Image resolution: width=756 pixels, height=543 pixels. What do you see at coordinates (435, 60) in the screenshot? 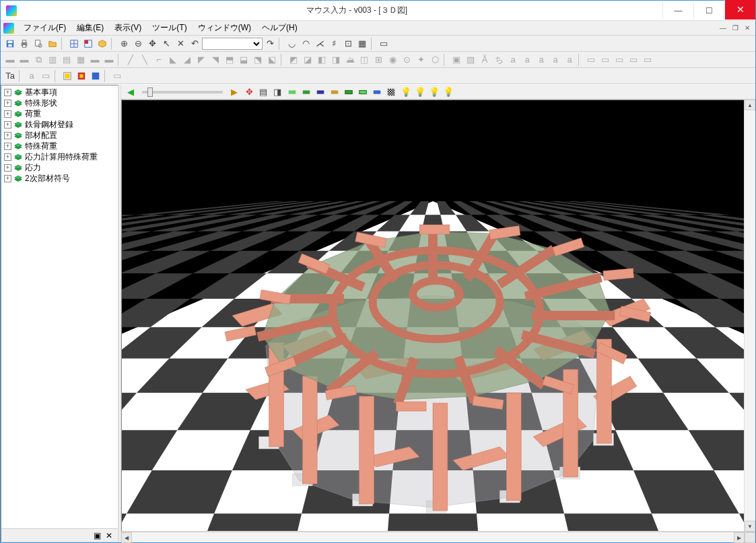
I see `elem-30-button: ⬡` at bounding box center [435, 60].